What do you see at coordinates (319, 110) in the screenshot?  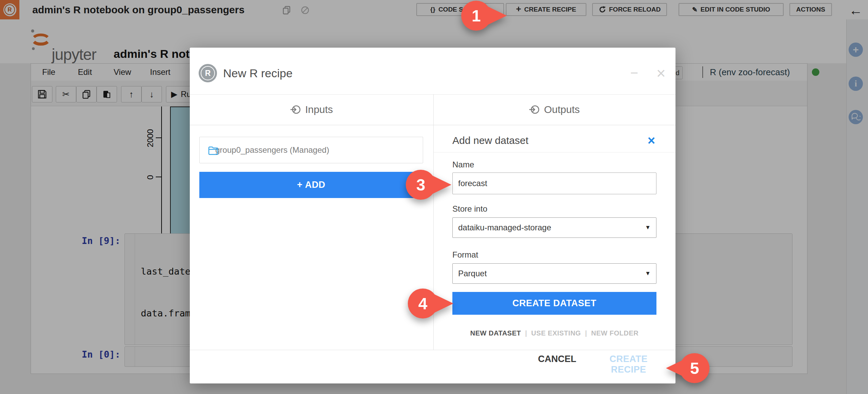 I see `inputs-header-label: Inputs` at bounding box center [319, 110].